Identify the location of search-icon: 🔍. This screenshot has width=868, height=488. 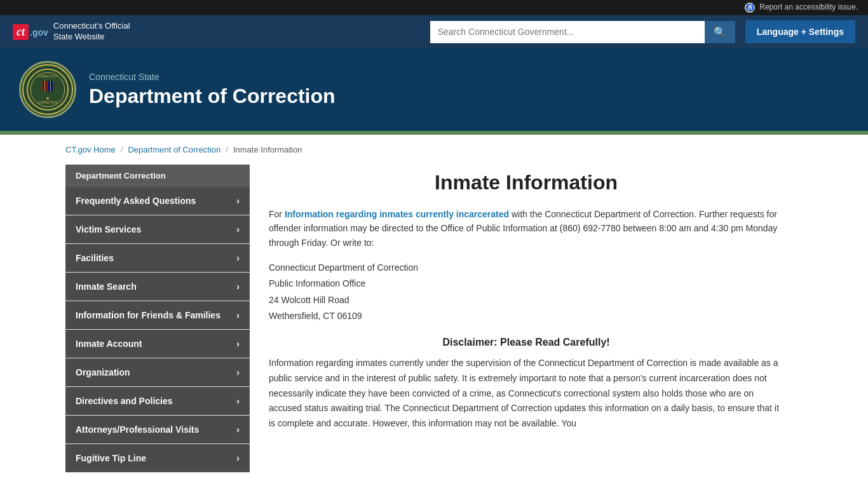
(720, 32).